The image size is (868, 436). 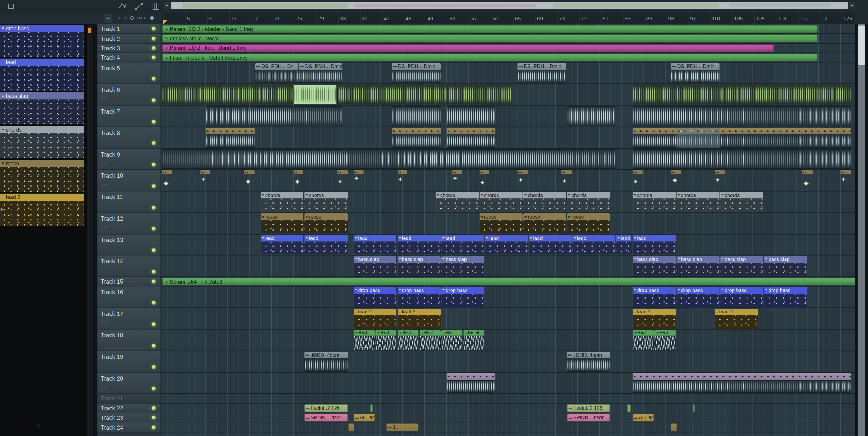 What do you see at coordinates (129, 362) in the screenshot?
I see `track-header-19: Track 19...` at bounding box center [129, 362].